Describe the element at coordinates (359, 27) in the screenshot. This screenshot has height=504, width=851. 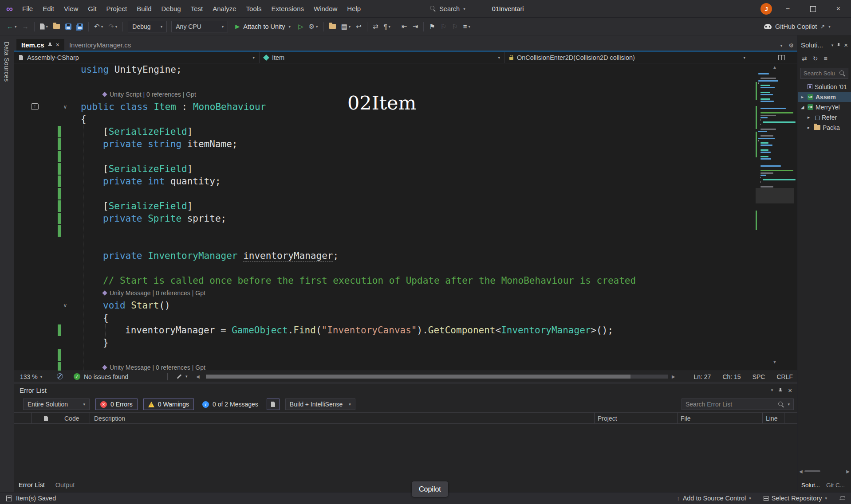
I see `word-wrap-icon: ↩` at that location.